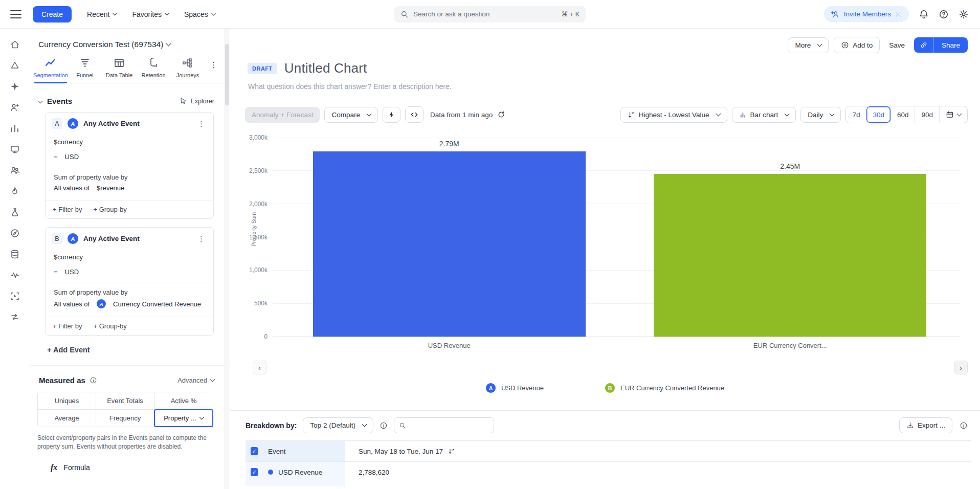 This screenshot has height=489, width=980. What do you see at coordinates (878, 115) in the screenshot?
I see `range-30d: 30d` at bounding box center [878, 115].